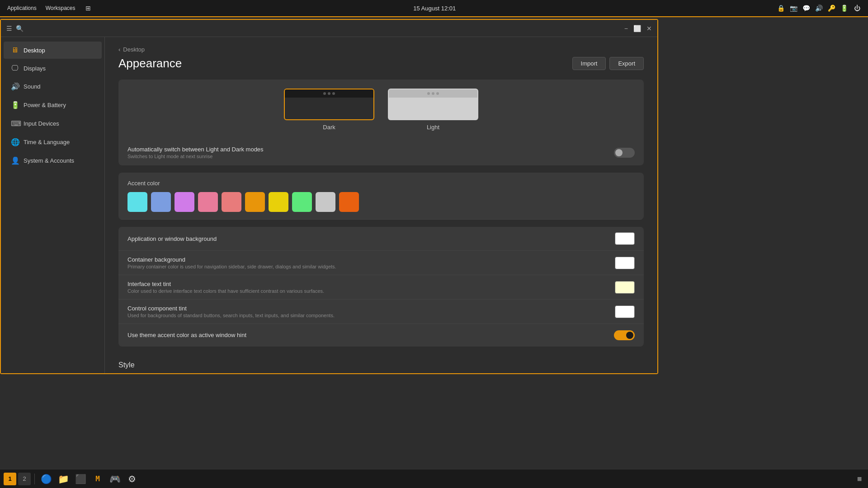 This screenshot has height=488, width=868. What do you see at coordinates (624, 153) in the screenshot?
I see `auto-switch-toggle` at bounding box center [624, 153].